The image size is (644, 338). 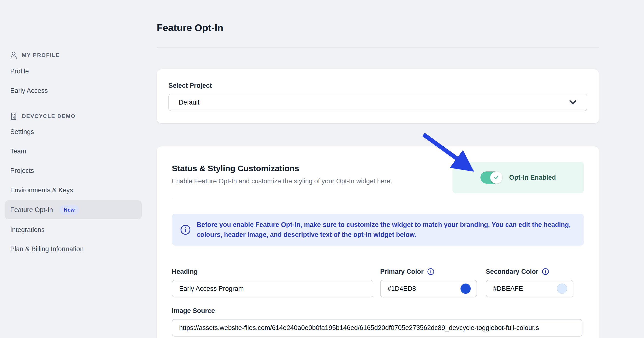 I want to click on opt-in-toggle, so click(x=491, y=177).